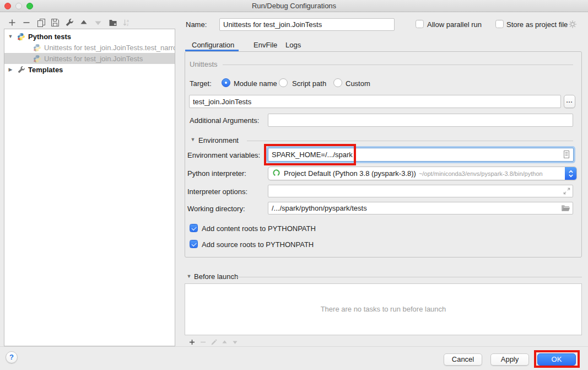 The height and width of the screenshot is (370, 588). Describe the element at coordinates (454, 25) in the screenshot. I see `allow-parallel-run-label: Allow parallel run` at that location.